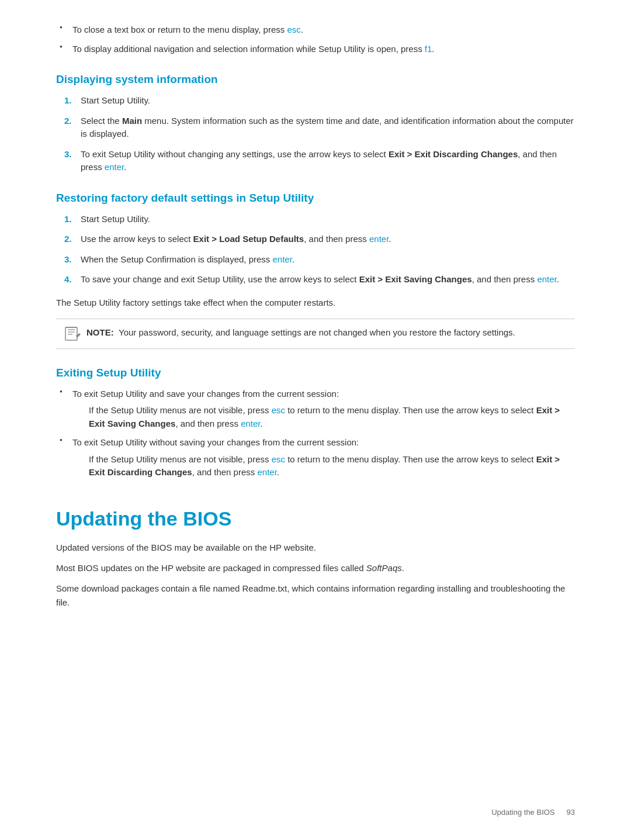  What do you see at coordinates (180, 459) in the screenshot?
I see `sub2-before: If the Setup Utility menus are not visib…` at bounding box center [180, 459].